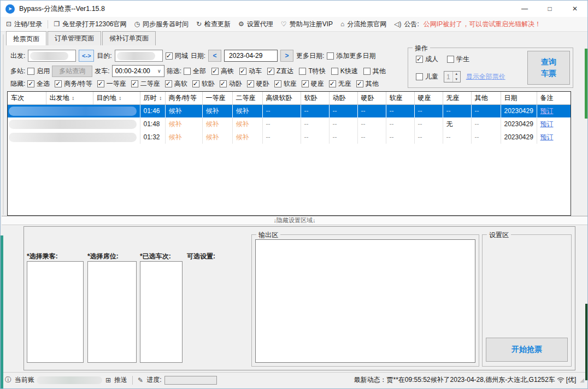 The height and width of the screenshot is (389, 588). I want to click on hide-checkbox-3-box, so click(134, 84).